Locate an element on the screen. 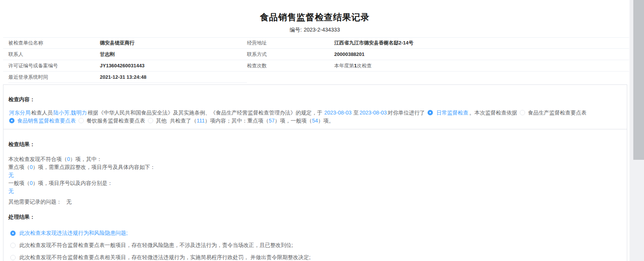 The width and height of the screenshot is (644, 261). scrollbar-thumb is located at coordinates (639, 80).